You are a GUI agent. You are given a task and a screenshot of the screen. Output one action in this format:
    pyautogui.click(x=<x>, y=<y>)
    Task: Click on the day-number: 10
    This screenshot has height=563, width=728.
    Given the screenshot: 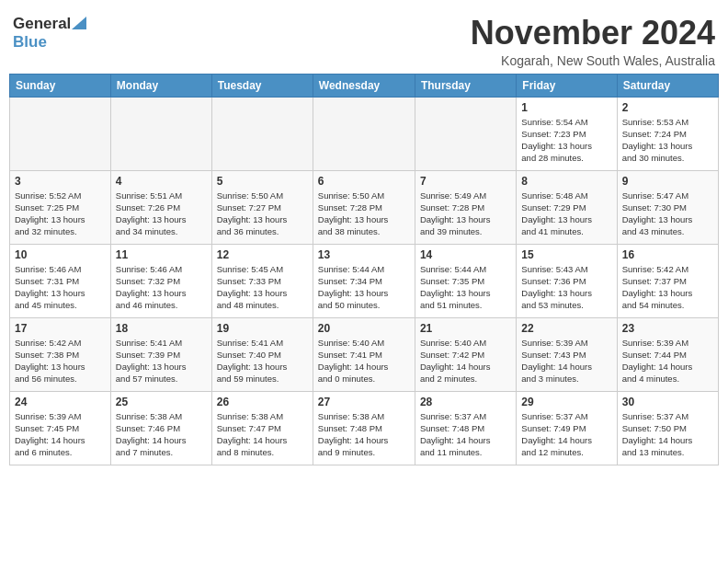 What is the action you would take?
    pyautogui.click(x=61, y=255)
    